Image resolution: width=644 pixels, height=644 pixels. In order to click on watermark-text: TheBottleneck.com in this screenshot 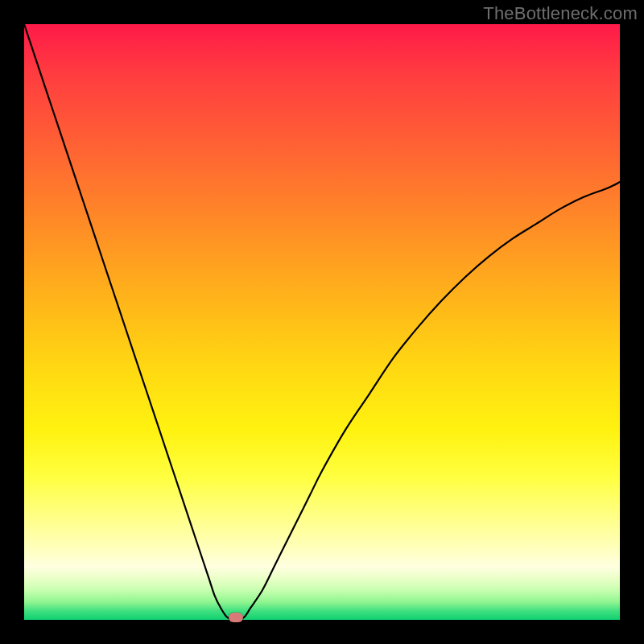, I will do `click(560, 14)`.